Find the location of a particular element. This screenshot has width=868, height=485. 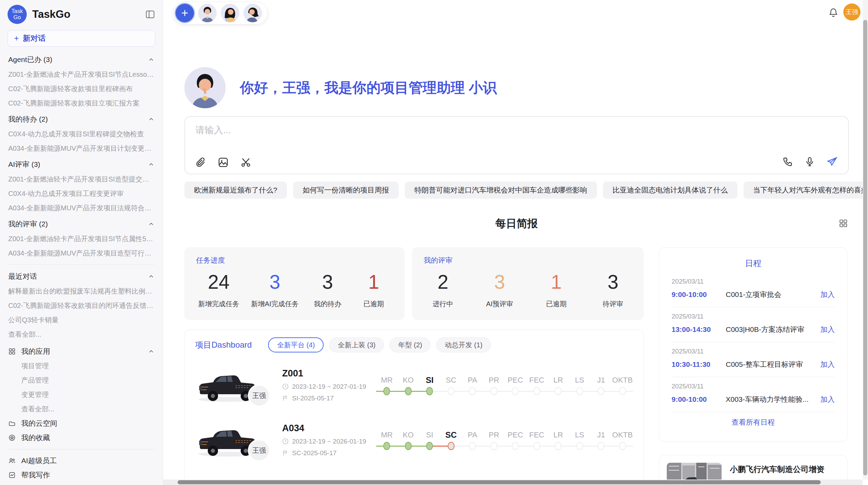

section-title: 我的评审 (2) is located at coordinates (28, 224).